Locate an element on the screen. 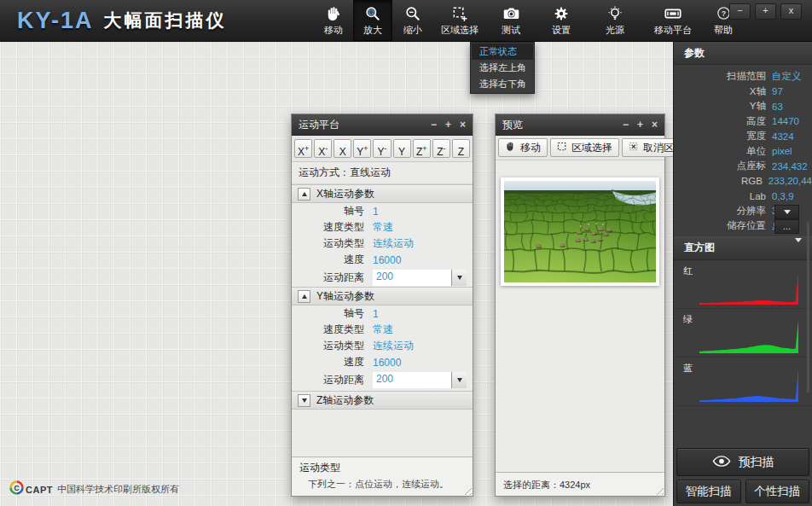 This screenshot has width=812, height=506. preview-panel-titlebar: 预览 − + × is located at coordinates (580, 125).